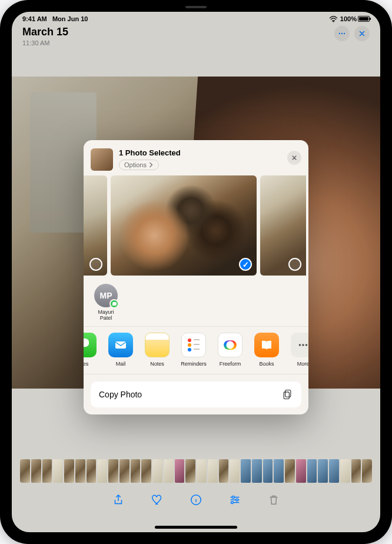 The width and height of the screenshot is (392, 544). What do you see at coordinates (294, 158) in the screenshot?
I see `share-close-button` at bounding box center [294, 158].